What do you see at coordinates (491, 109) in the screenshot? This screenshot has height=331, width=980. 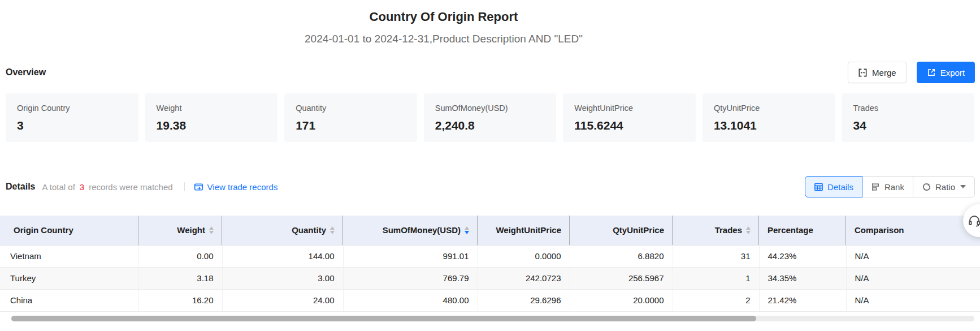 I see `card-label: SumOfMoney(USD)` at bounding box center [491, 109].